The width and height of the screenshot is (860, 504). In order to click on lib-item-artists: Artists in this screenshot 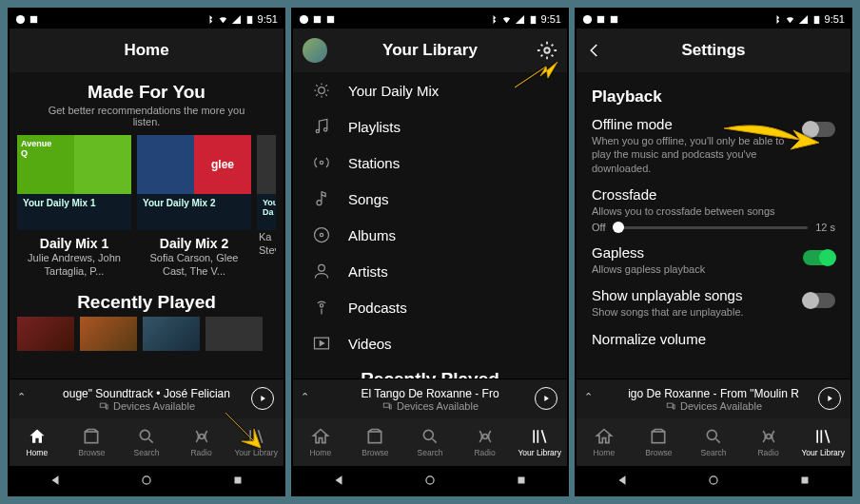, I will do `click(430, 271)`.